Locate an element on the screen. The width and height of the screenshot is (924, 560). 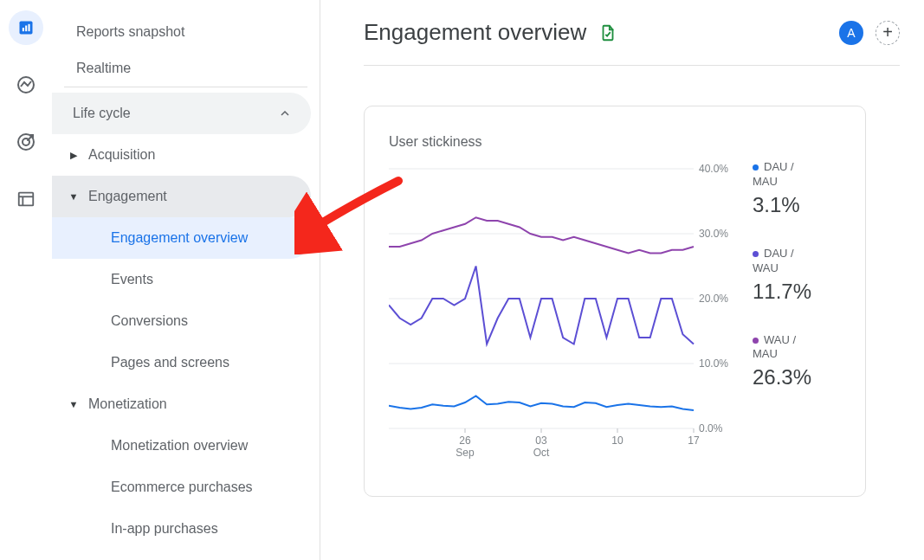
nav-monetization-label: Monetization is located at coordinates (128, 404).